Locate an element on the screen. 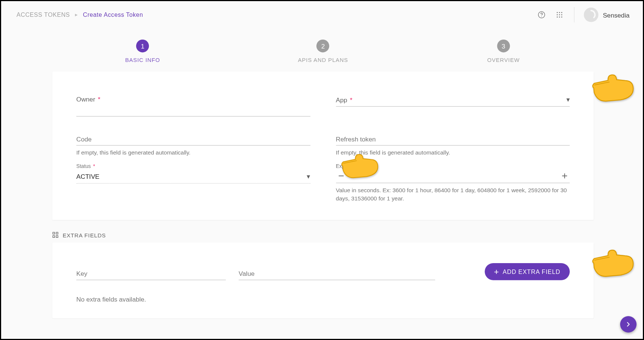 The image size is (644, 340). expires-helper: Value in seconds. Ex: 3600 for 1 hour, 8… is located at coordinates (453, 195).